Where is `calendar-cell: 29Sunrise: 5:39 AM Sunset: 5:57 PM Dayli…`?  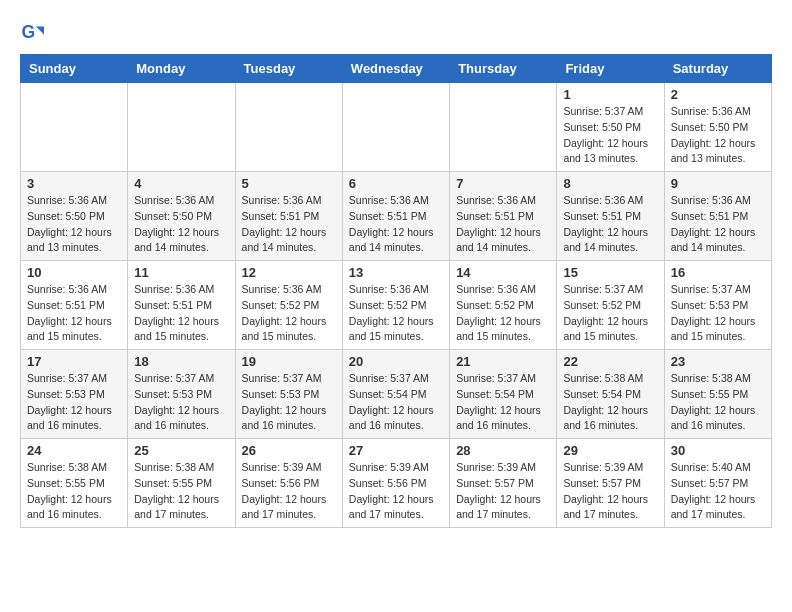
calendar-cell: 29Sunrise: 5:39 AM Sunset: 5:57 PM Dayli… is located at coordinates (610, 484).